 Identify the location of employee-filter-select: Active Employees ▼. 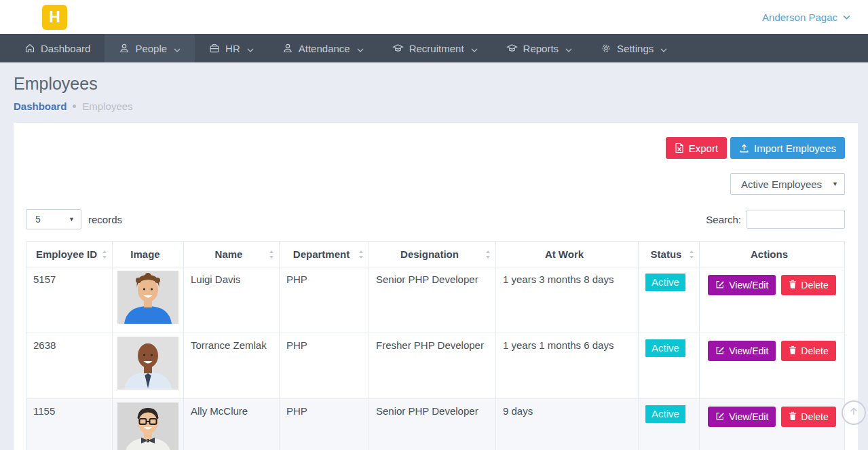
(787, 184).